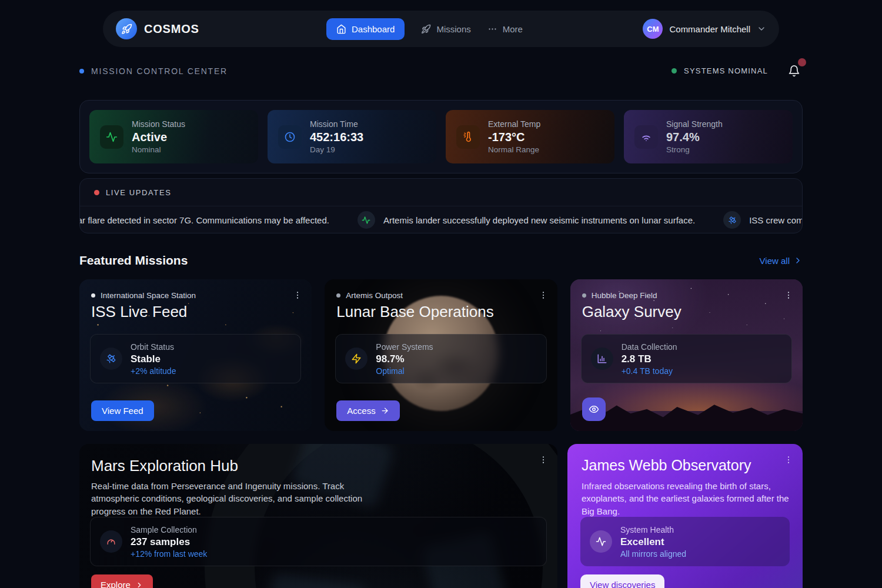 The width and height of the screenshot is (882, 588). Describe the element at coordinates (441, 260) in the screenshot. I see `featured-missions-header: Featured Missions View all` at that location.